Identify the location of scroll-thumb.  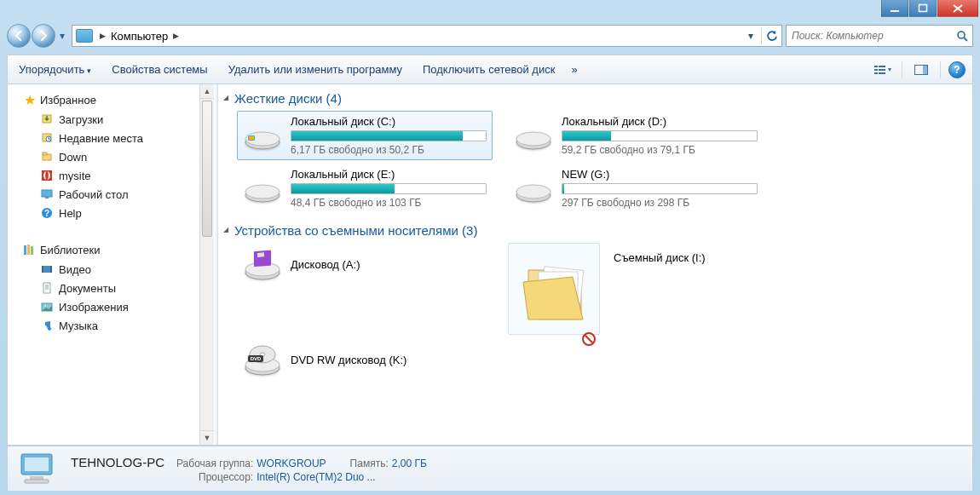
(207, 169).